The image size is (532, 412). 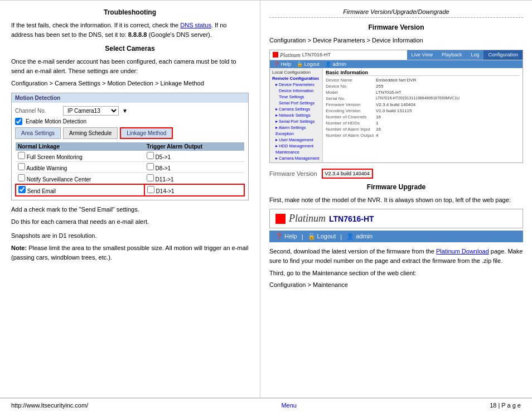 What do you see at coordinates (151, 166) in the screenshot?
I see `d8-checkbox` at bounding box center [151, 166].